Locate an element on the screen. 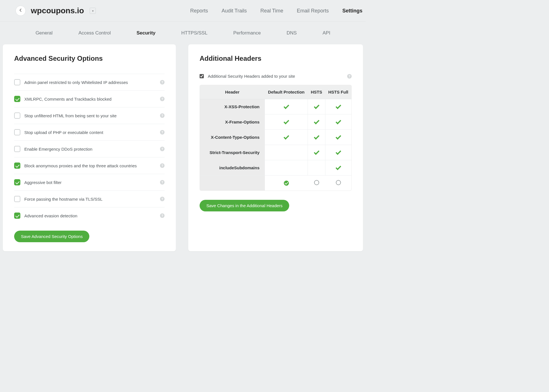 This screenshot has width=549, height=392. tab-general: General is located at coordinates (44, 33).